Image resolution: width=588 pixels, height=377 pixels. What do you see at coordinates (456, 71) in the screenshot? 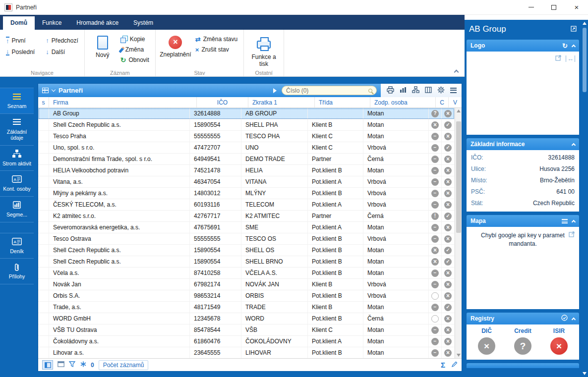
I see `collapse-ribbon-button` at bounding box center [456, 71].